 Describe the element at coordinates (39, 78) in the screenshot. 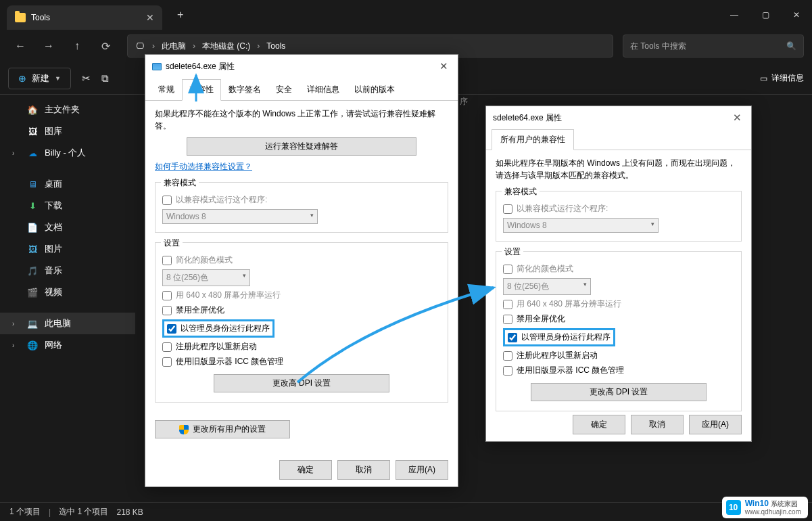

I see `new-button: ⊕ 新建 ▼` at that location.